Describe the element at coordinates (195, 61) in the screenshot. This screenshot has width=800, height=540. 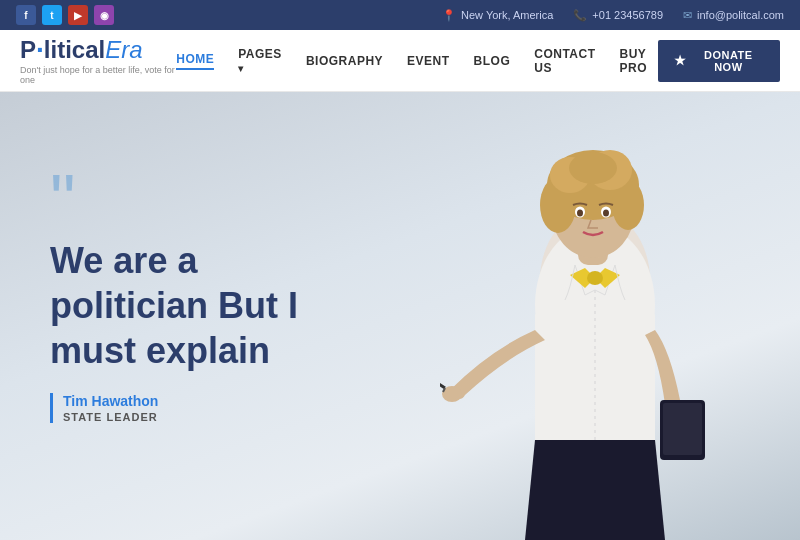
I see `nav-home: HOME` at that location.